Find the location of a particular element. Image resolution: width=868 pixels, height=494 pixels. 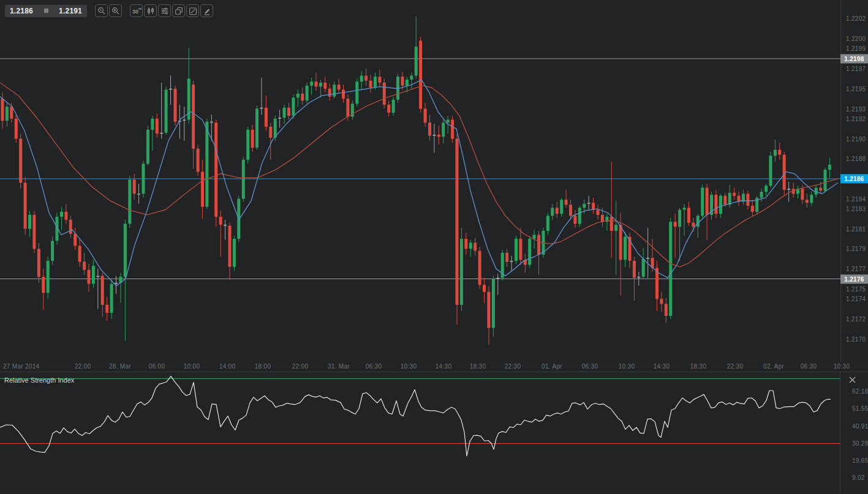

rsi-close-button is located at coordinates (852, 380).